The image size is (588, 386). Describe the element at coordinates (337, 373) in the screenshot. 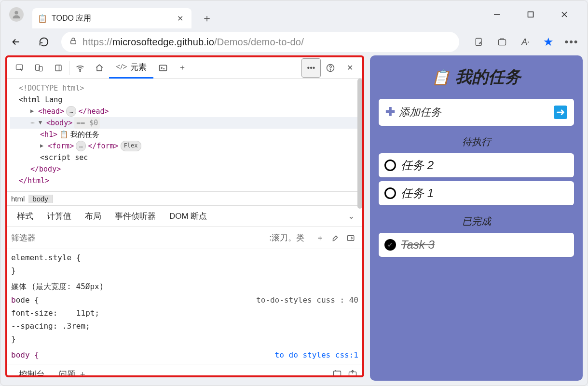

I see `drawer-issues-icon` at that location.